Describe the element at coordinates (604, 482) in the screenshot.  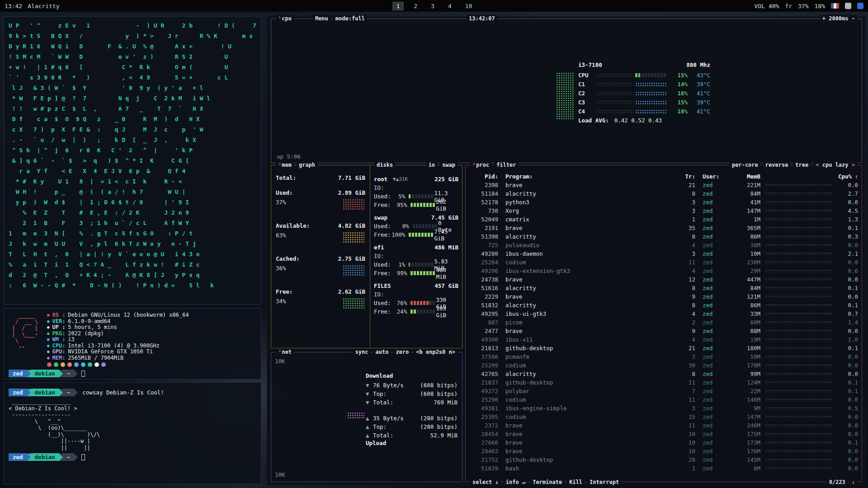
I see `proc-footer-button: Interrupt` at that location.